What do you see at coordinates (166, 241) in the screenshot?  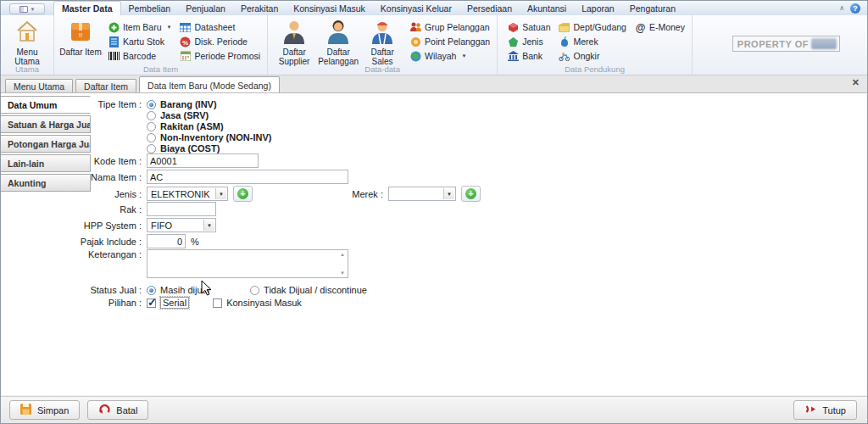 I see `pajak-include-input` at bounding box center [166, 241].